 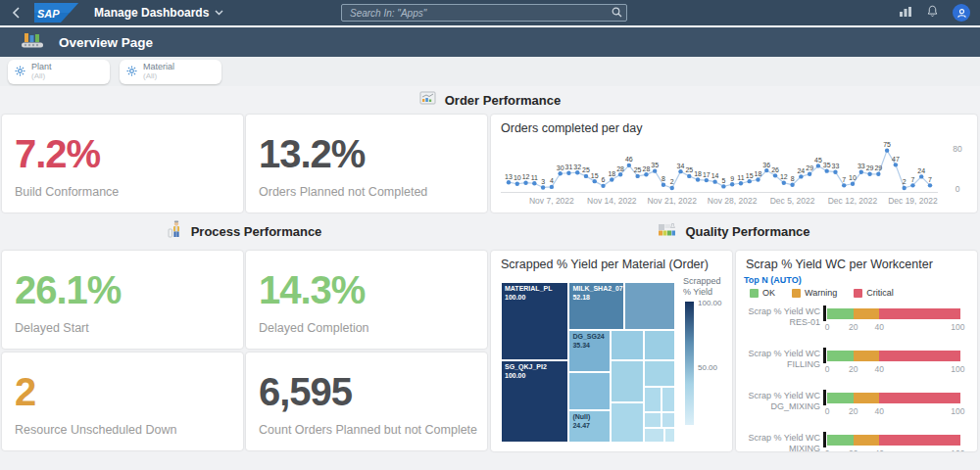 What do you see at coordinates (596, 306) in the screenshot?
I see `treemap-cell-milk_sha2_07: MILK_SHA2_0752.18` at bounding box center [596, 306].